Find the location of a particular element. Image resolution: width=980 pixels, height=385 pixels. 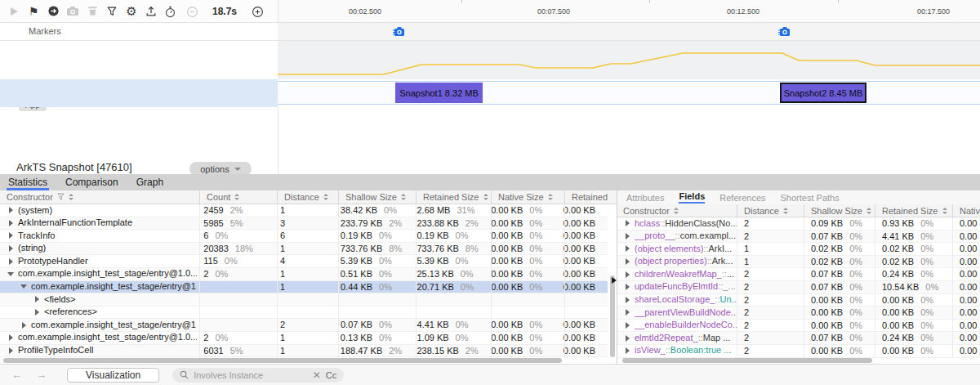

table-row: <fields> is located at coordinates (304, 300).